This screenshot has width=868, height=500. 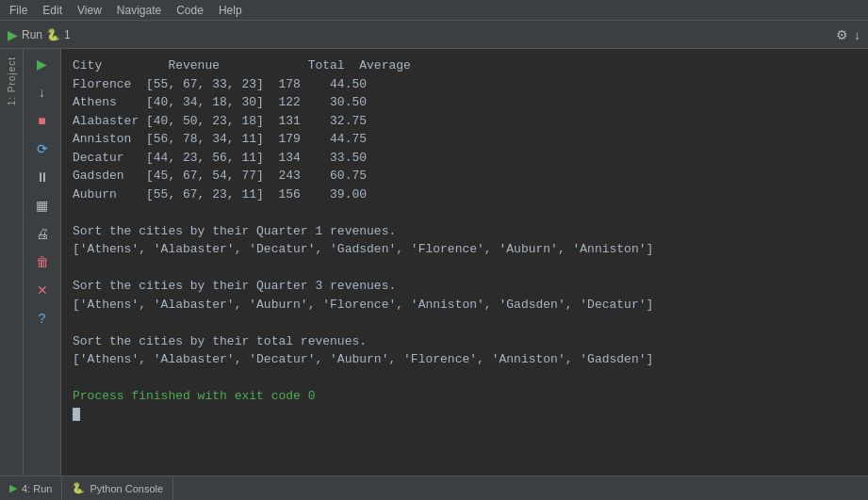 What do you see at coordinates (190, 9) in the screenshot?
I see `menu-code: Code` at bounding box center [190, 9].